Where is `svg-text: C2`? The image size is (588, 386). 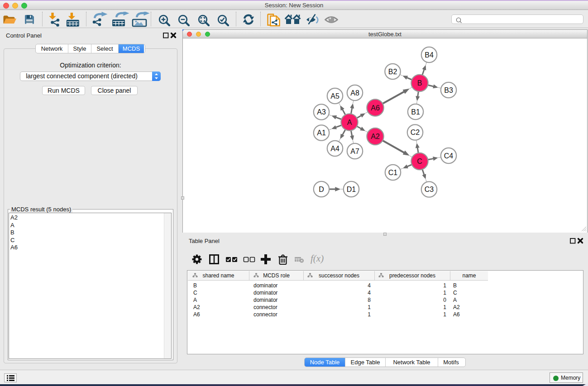
svg-text: C2 is located at coordinates (416, 132).